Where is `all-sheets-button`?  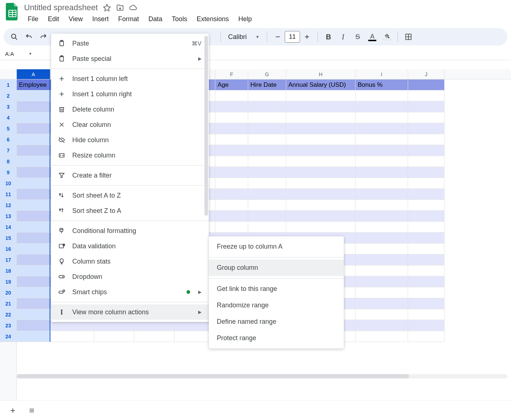 all-sheets-button is located at coordinates (32, 411).